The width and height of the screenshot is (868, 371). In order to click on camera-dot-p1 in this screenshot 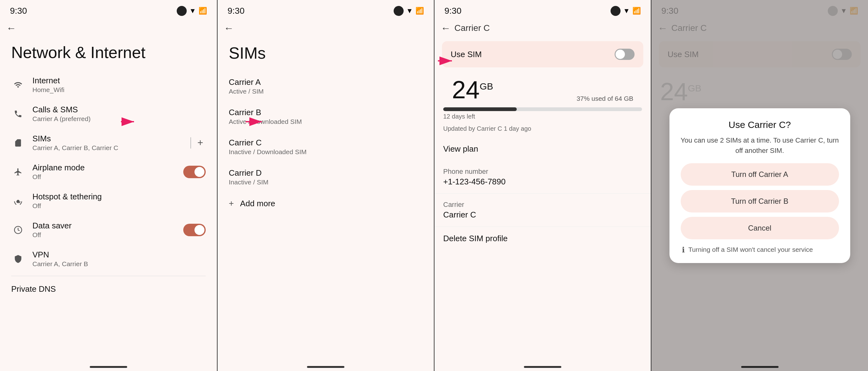, I will do `click(182, 11)`.